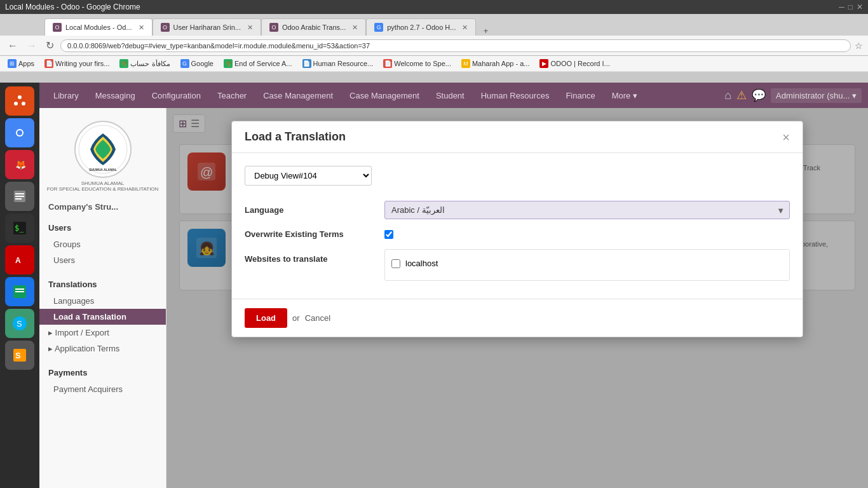 This screenshot has height=488, width=868. What do you see at coordinates (318, 318) in the screenshot?
I see `cancel-button: Cancel` at bounding box center [318, 318].